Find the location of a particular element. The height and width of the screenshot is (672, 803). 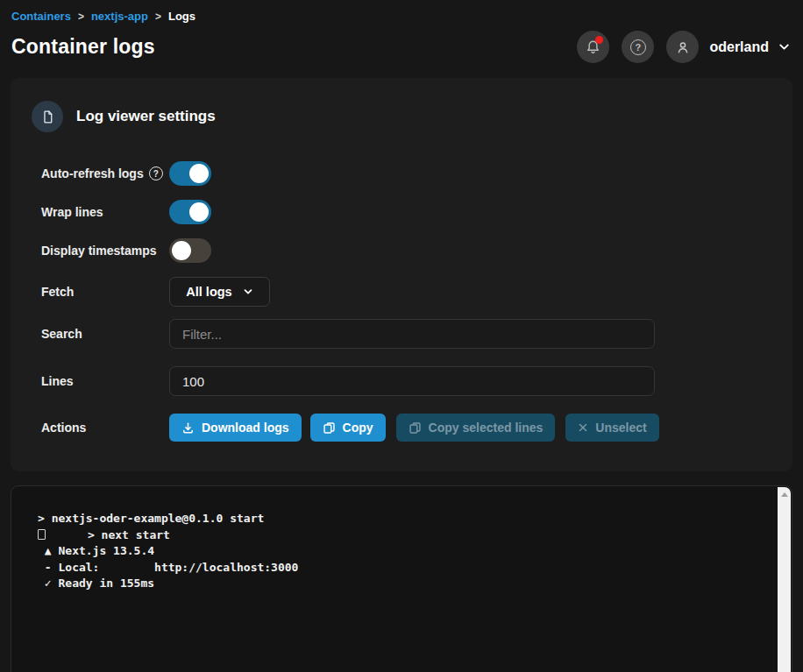

download-icon is located at coordinates (188, 428).